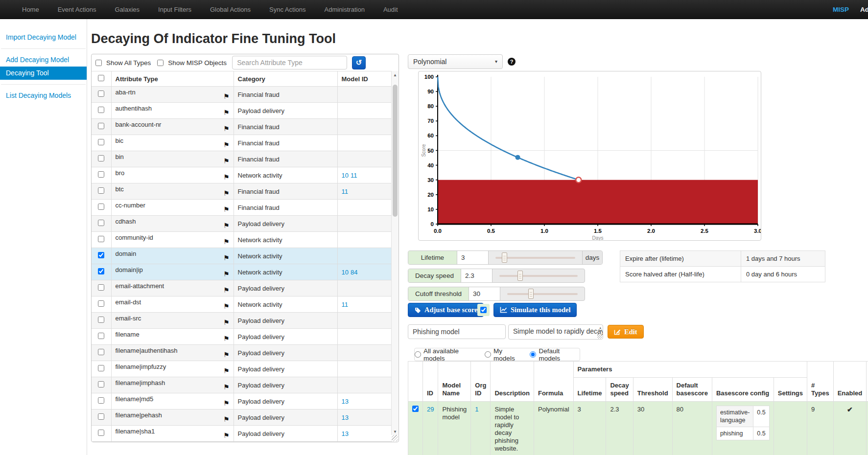  What do you see at coordinates (589, 156) in the screenshot?
I see `decay-chart: 01020304050607080901000.00.51.01.52.02.5…` at bounding box center [589, 156].